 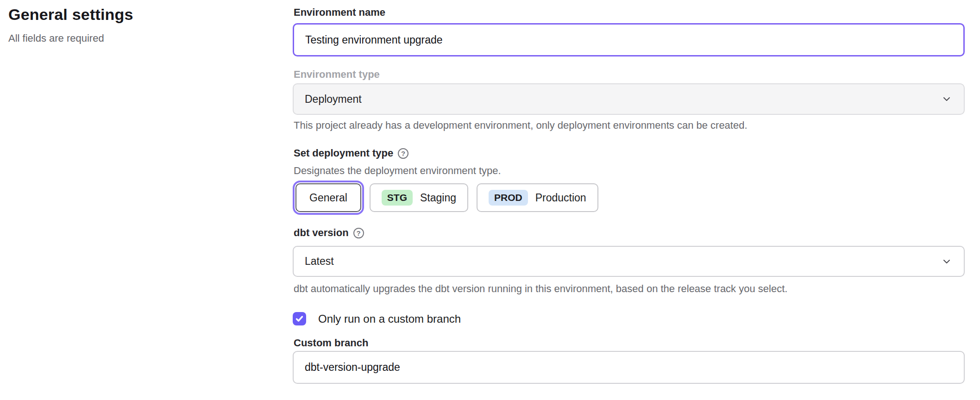 What do you see at coordinates (299, 319) in the screenshot?
I see `custom-branch-checkbox` at bounding box center [299, 319].